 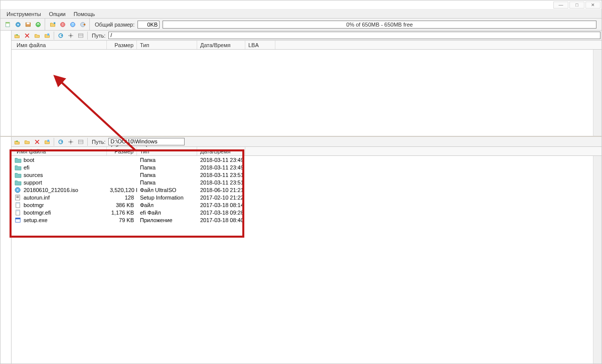 I want to click on capacity-progress: 0% of 650MB - 650MB free, so click(x=379, y=25).